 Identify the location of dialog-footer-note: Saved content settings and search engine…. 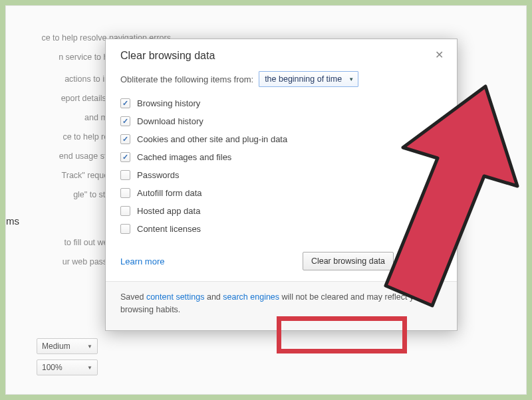
(281, 306).